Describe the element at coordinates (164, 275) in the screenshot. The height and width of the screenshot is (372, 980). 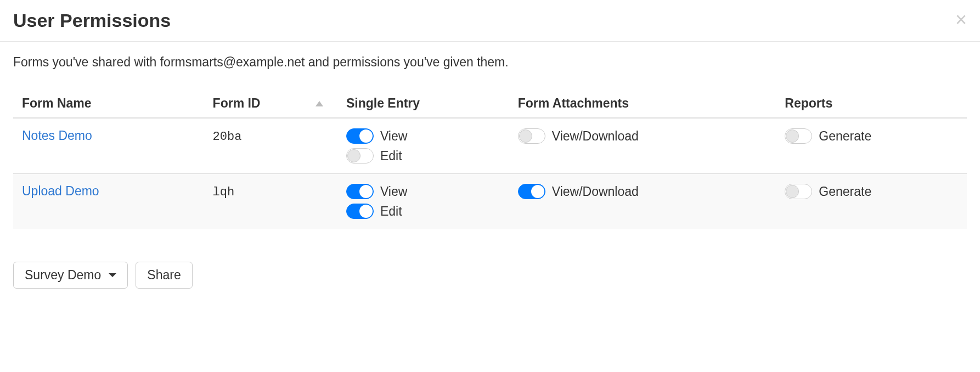
I see `share-button: Share` at that location.